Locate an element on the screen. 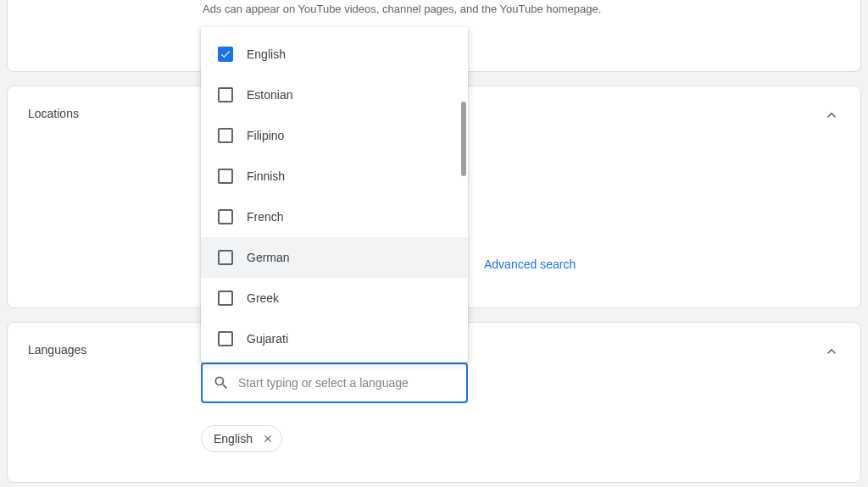  scrollbar-thumb is located at coordinates (464, 139).